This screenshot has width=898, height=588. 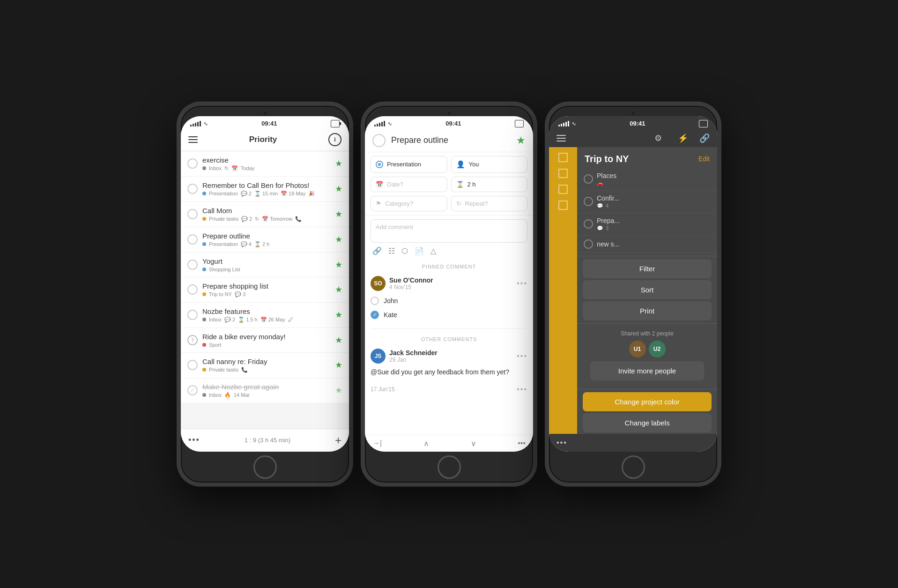 I want to click on time-field: ⌛ 2 h, so click(x=490, y=185).